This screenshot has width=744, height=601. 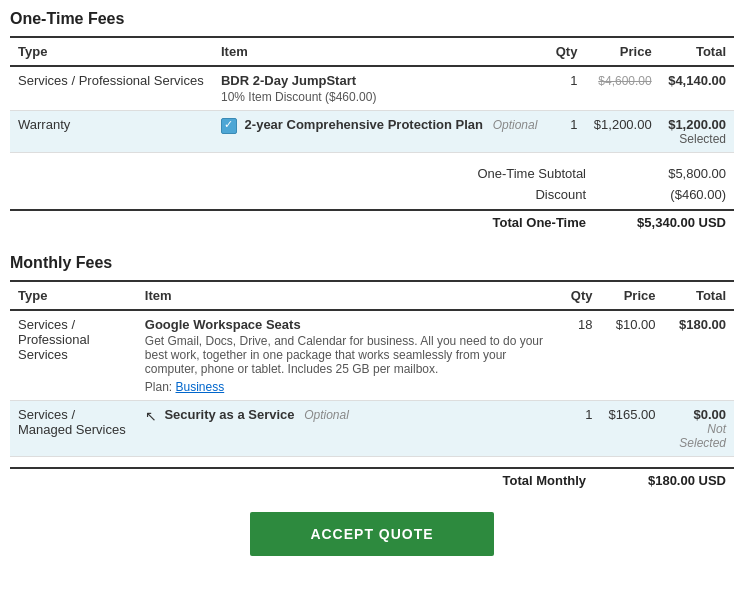 What do you see at coordinates (699, 414) in the screenshot?
I see `m-row2-total-value: $0.00` at bounding box center [699, 414].